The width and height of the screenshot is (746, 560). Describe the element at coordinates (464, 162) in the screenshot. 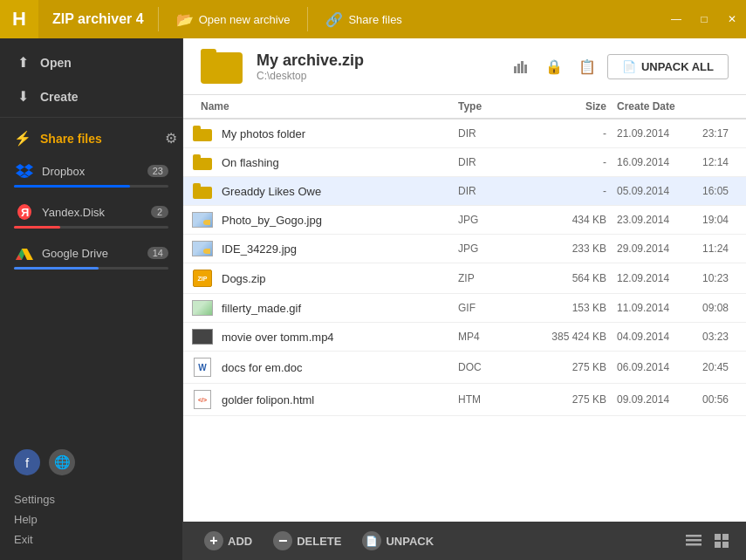

I see `table-row: On flashing DIR - 16.09.2014 12:14` at that location.